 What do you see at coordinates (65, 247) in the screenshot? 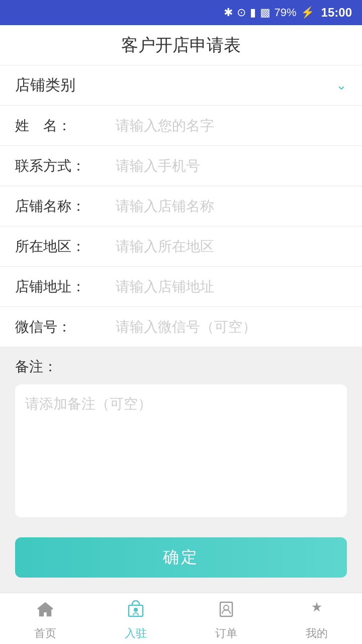
I see `region-label: 所在地区：` at bounding box center [65, 247].